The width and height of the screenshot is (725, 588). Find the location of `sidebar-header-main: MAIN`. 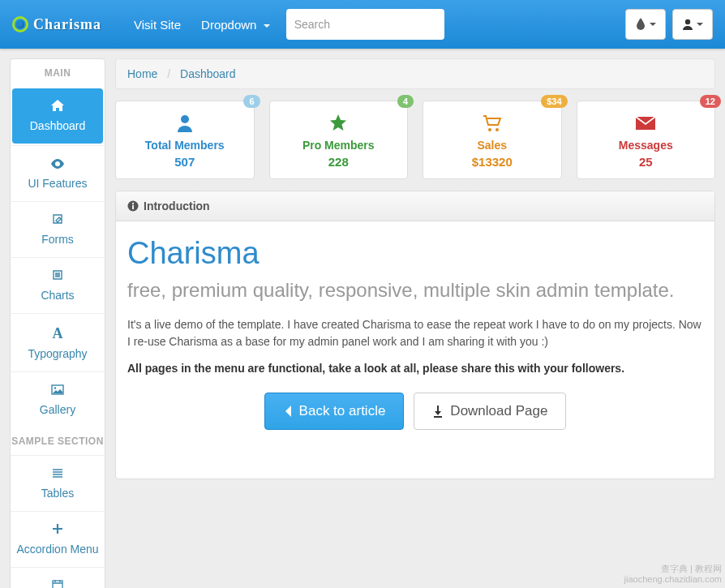

sidebar-header-main: MAIN is located at coordinates (58, 73).